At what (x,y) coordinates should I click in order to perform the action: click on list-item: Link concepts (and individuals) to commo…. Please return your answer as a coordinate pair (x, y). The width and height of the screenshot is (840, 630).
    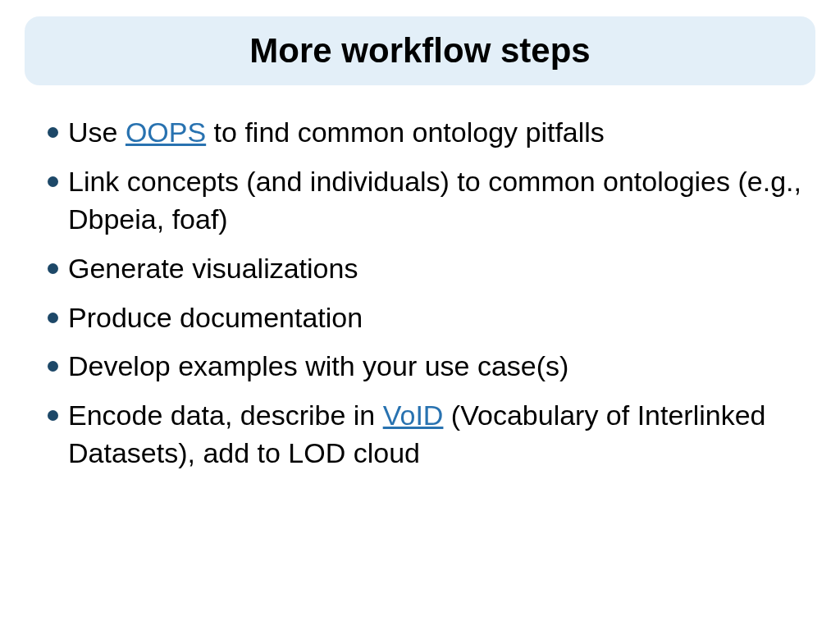
    Looking at the image, I should click on (431, 201).